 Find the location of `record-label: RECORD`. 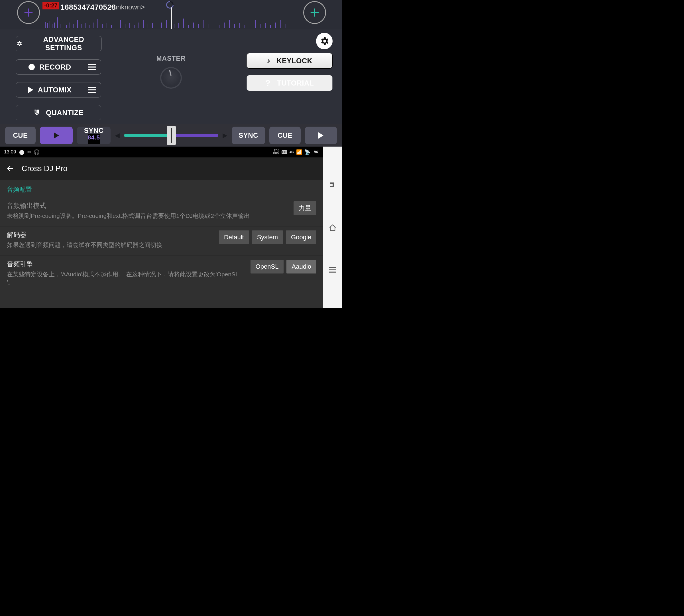

record-label: RECORD is located at coordinates (55, 67).